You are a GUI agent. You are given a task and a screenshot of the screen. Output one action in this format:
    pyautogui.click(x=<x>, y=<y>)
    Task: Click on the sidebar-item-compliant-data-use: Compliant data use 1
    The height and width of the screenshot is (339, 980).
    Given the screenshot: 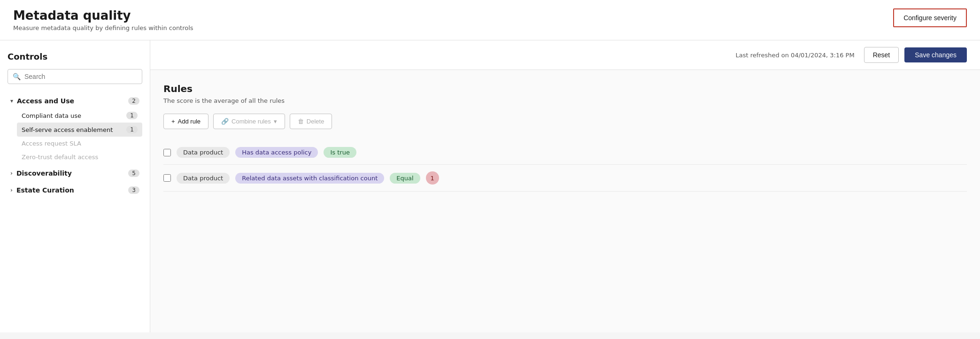 What is the action you would take?
    pyautogui.click(x=80, y=116)
    